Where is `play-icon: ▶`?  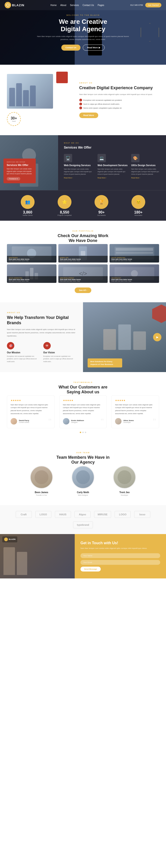 play-icon: ▶ is located at coordinates (99, 48).